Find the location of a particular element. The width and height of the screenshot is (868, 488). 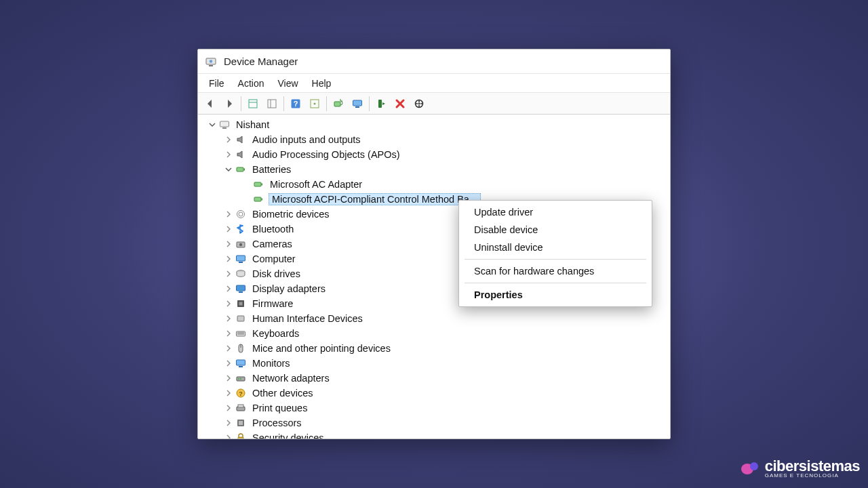

uninstall-button is located at coordinates (400, 104).